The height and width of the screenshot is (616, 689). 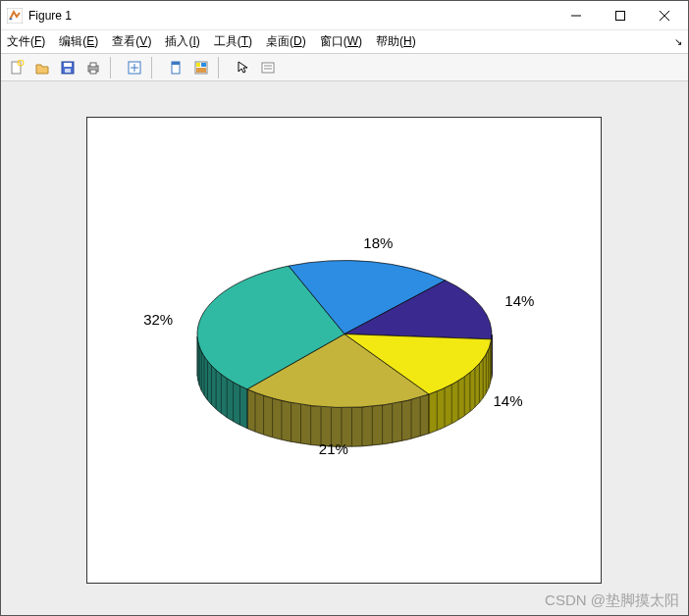 What do you see at coordinates (42, 68) in the screenshot?
I see `open-button` at bounding box center [42, 68].